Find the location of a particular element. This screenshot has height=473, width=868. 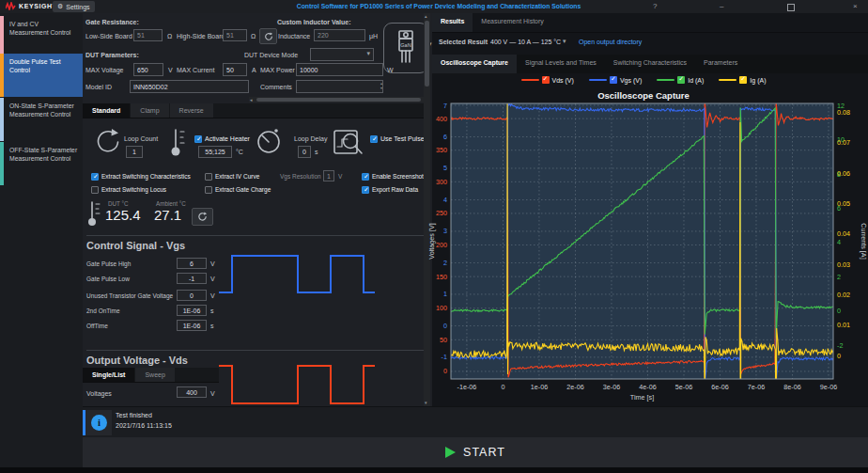

gate-pulse-low-input is located at coordinates (192, 278).